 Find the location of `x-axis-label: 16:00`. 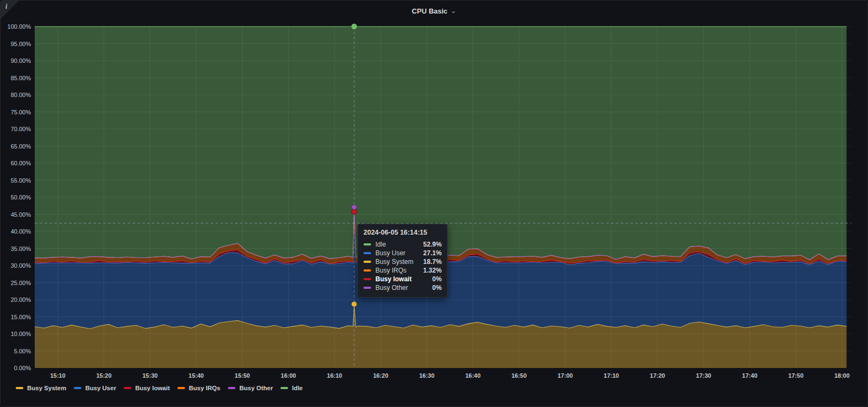

x-axis-label: 16:00 is located at coordinates (289, 376).